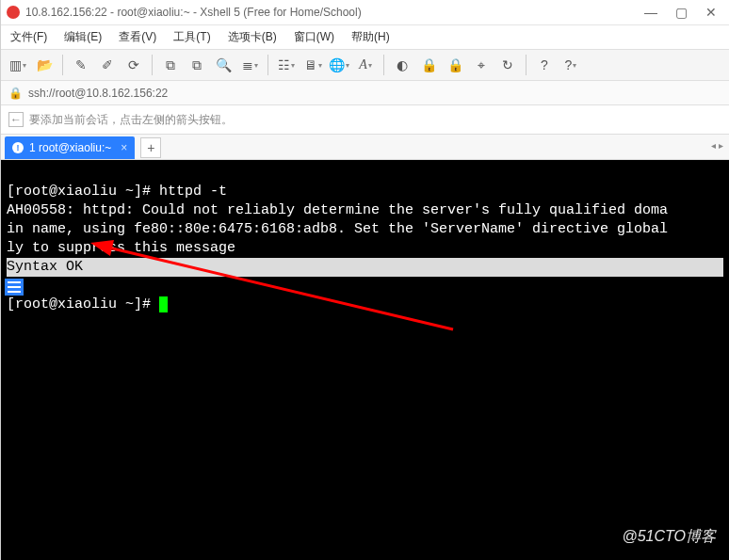  What do you see at coordinates (286, 65) in the screenshot?
I see `toolbar-sessions: ☷▾` at bounding box center [286, 65].